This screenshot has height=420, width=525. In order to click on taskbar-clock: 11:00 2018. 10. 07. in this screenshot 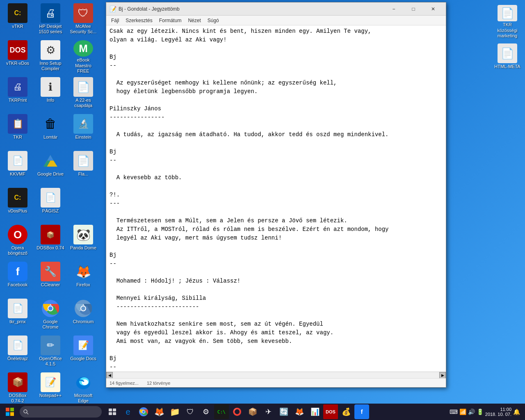, I will do `click(498, 412)`.